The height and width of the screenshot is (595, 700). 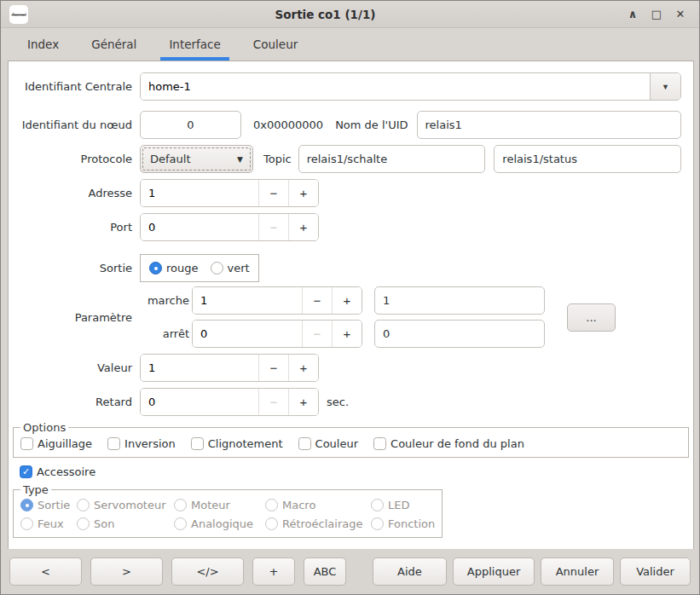 What do you see at coordinates (70, 87) in the screenshot?
I see `central-id-label: Identifiant Centrale` at bounding box center [70, 87].